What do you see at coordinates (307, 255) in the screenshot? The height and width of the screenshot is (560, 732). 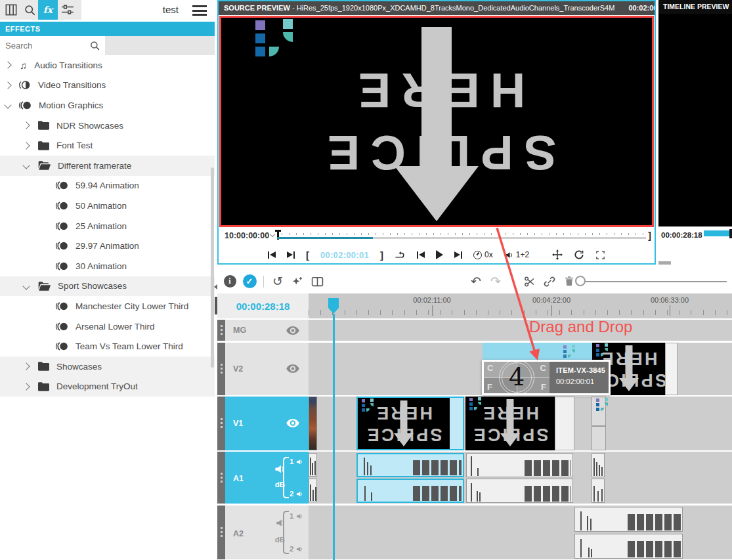 I see `mark-in-button: [` at bounding box center [307, 255].